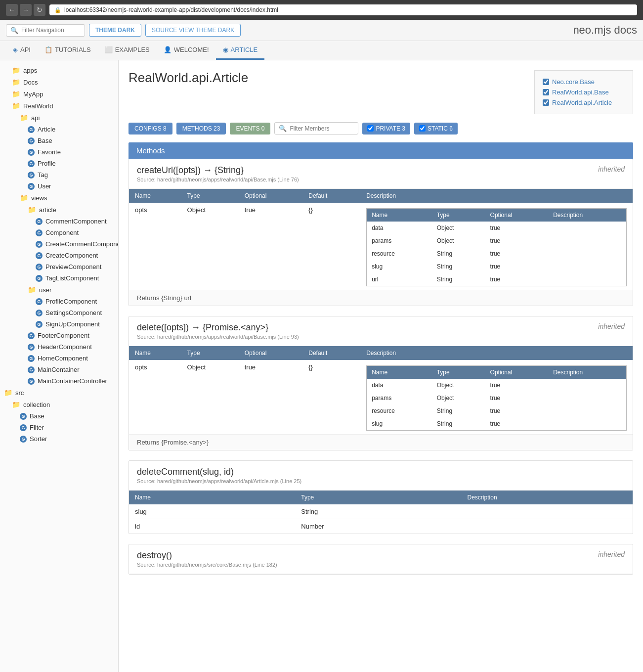 The height and width of the screenshot is (672, 643). What do you see at coordinates (59, 267) in the screenshot?
I see `sidebar-item-previewcomponent: G PreviewComponent` at bounding box center [59, 267].